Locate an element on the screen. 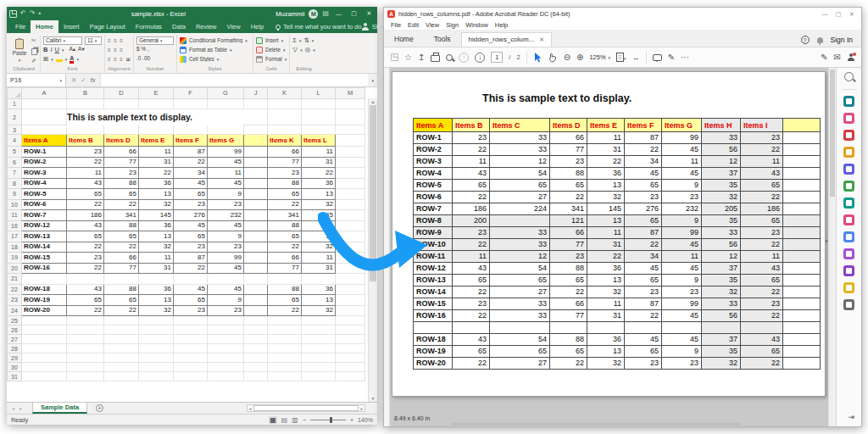 The width and height of the screenshot is (868, 434). horizontal-scrollbar: ◂ ▸ is located at coordinates (306, 409).